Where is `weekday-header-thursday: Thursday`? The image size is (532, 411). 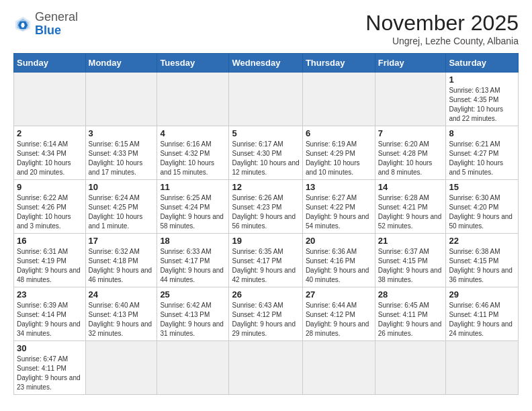 weekday-header-thursday: Thursday is located at coordinates (339, 63).